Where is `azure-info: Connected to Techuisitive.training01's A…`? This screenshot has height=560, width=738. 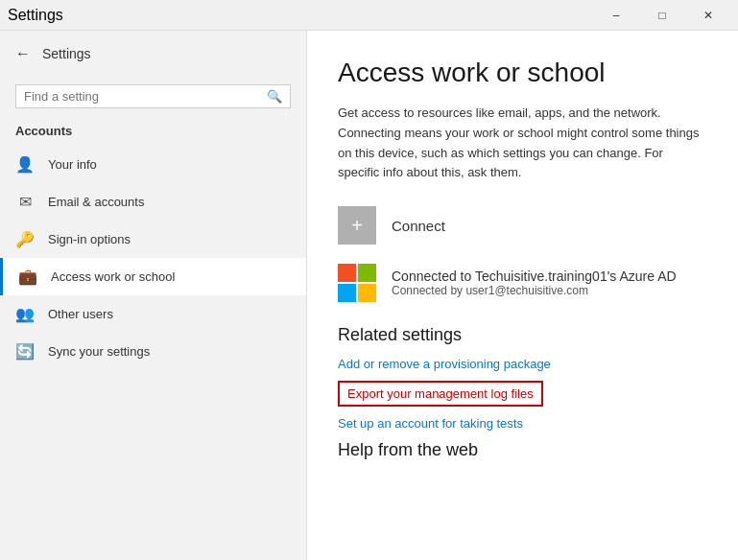 azure-info: Connected to Techuisitive.training01's A… is located at coordinates (534, 283).